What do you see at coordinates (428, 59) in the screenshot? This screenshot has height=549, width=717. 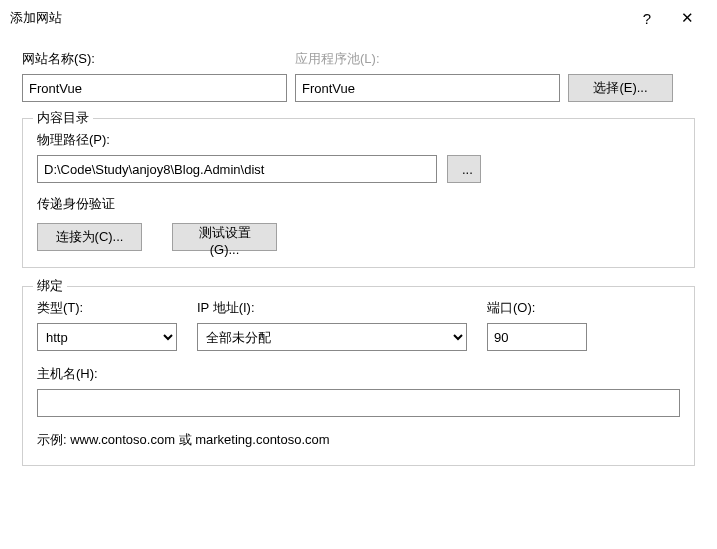 I see `apppool-label: 应用程序池(L):` at bounding box center [428, 59].